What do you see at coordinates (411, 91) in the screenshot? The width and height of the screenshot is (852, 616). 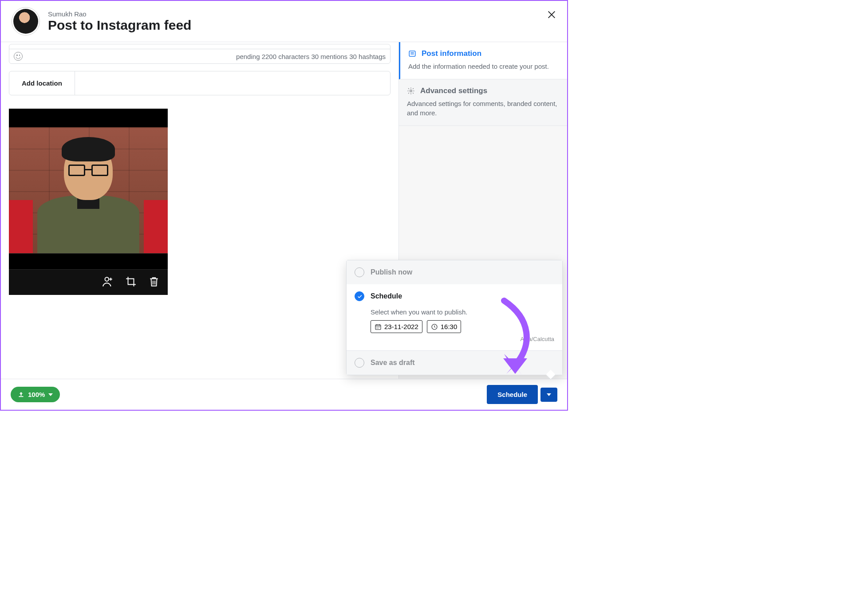 I see `gear-icon` at bounding box center [411, 91].